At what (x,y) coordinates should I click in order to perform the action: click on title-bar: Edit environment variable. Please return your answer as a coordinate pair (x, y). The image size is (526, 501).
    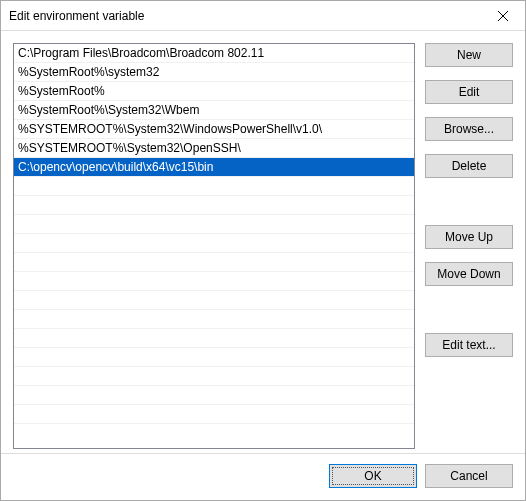
    Looking at the image, I should click on (263, 16).